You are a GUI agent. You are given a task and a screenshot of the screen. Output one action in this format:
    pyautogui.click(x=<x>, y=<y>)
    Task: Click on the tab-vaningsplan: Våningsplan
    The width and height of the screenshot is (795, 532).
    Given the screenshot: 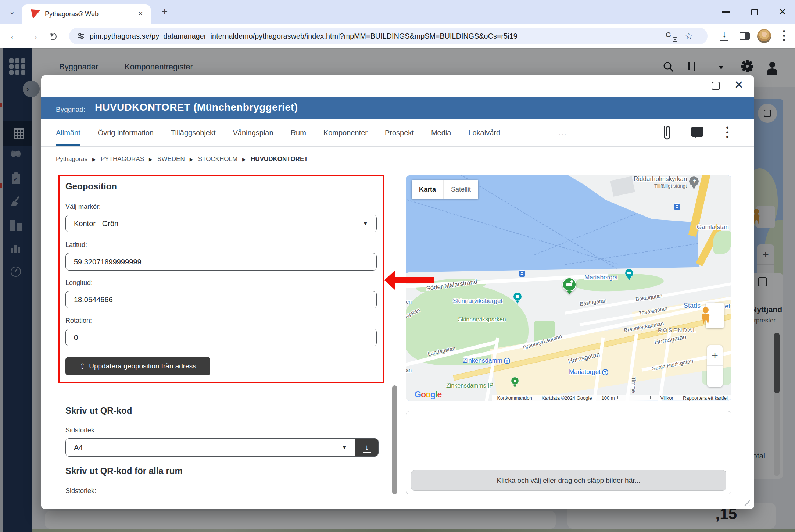 What is the action you would take?
    pyautogui.click(x=253, y=133)
    